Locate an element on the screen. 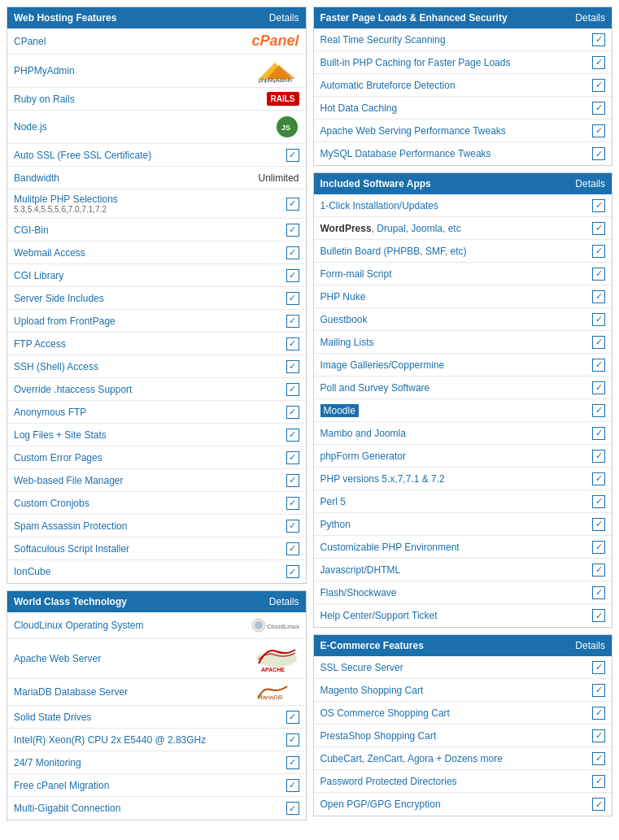 Image resolution: width=619 pixels, height=840 pixels. anon-ftp-label: Anonymous FTP is located at coordinates (132, 412).